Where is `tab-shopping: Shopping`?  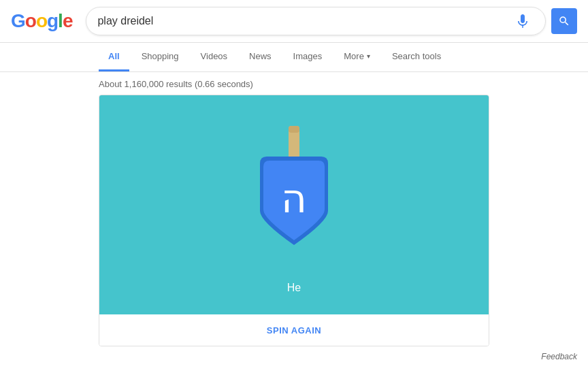 tab-shopping: Shopping is located at coordinates (161, 57).